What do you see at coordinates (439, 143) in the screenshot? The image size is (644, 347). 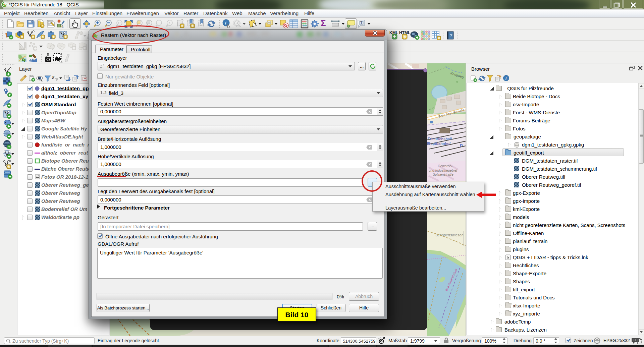 I see `svg-text: ⛟uptbahnhof` at bounding box center [439, 143].